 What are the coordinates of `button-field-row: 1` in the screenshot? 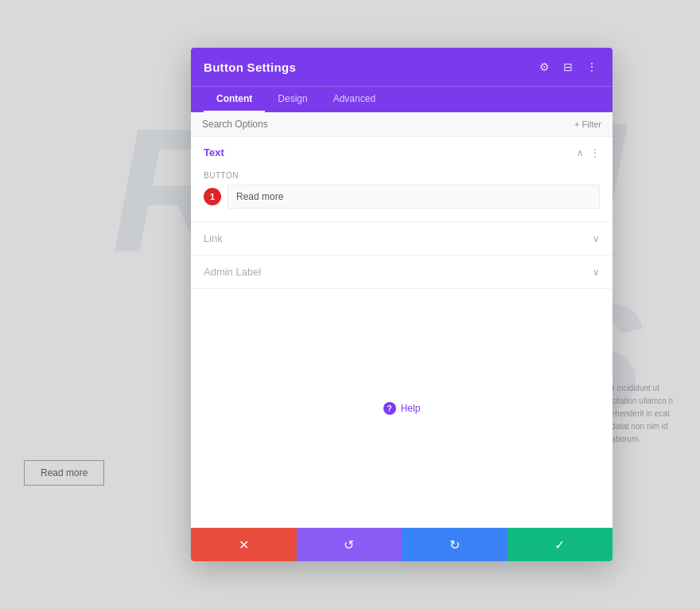 It's located at (402, 197).